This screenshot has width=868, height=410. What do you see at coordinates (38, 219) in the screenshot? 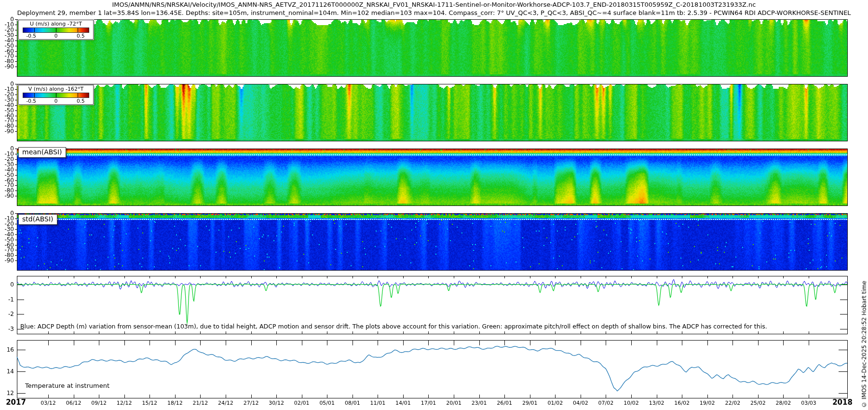
I see `std-absi-label: std(ABSI)` at bounding box center [38, 219].